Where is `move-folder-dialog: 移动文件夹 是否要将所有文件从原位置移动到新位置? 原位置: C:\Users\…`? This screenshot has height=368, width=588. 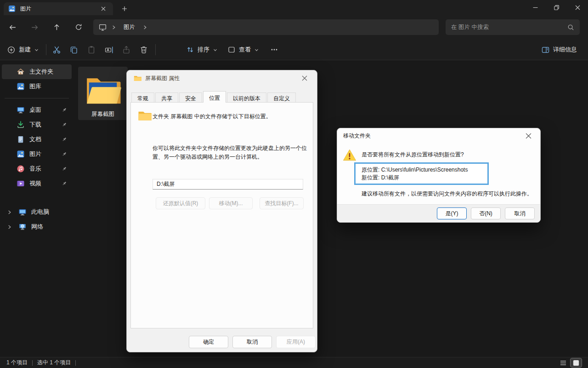
move-folder-dialog: 移动文件夹 是否要将所有文件从原位置移动到新位置? 原位置: C:\Users\… is located at coordinates (439, 175).